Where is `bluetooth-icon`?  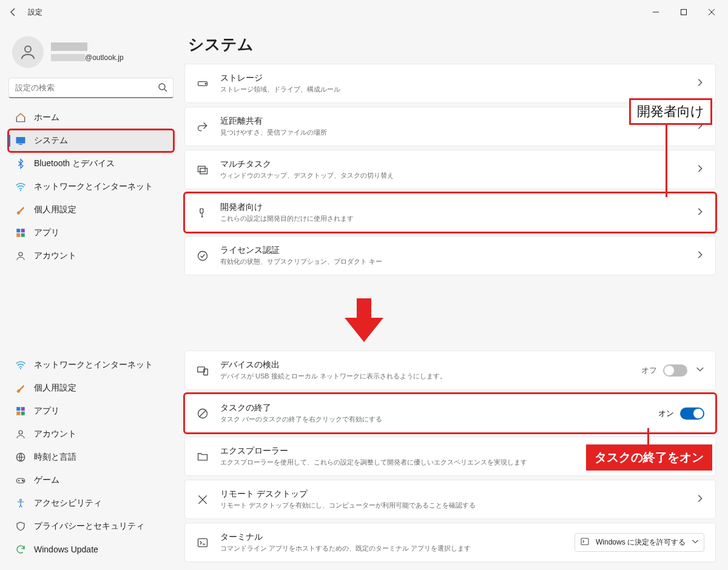 bluetooth-icon is located at coordinates (21, 164).